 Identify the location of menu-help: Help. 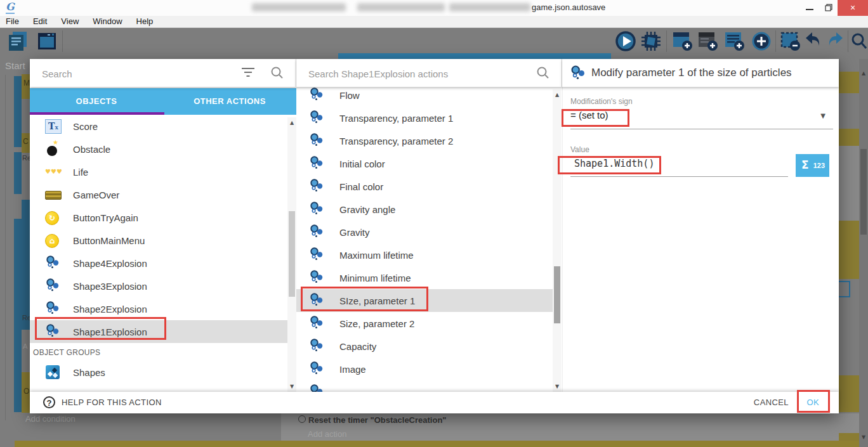
(145, 22).